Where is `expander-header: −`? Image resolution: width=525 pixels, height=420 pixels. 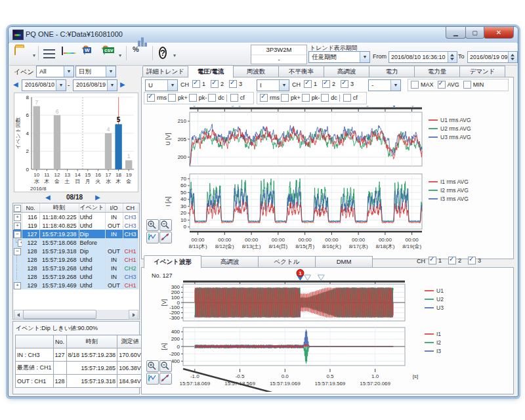
expander-header: − is located at coordinates (17, 208).